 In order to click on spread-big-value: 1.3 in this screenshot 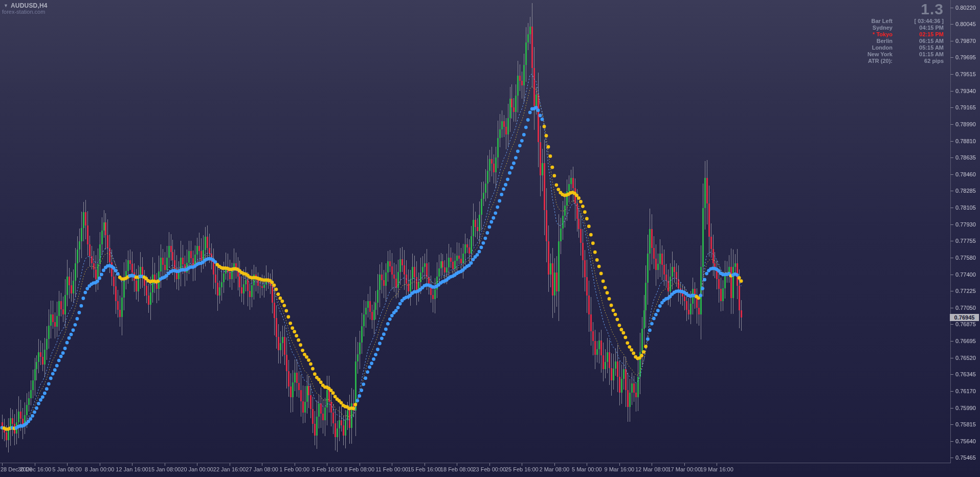, I will do `click(885, 9)`.